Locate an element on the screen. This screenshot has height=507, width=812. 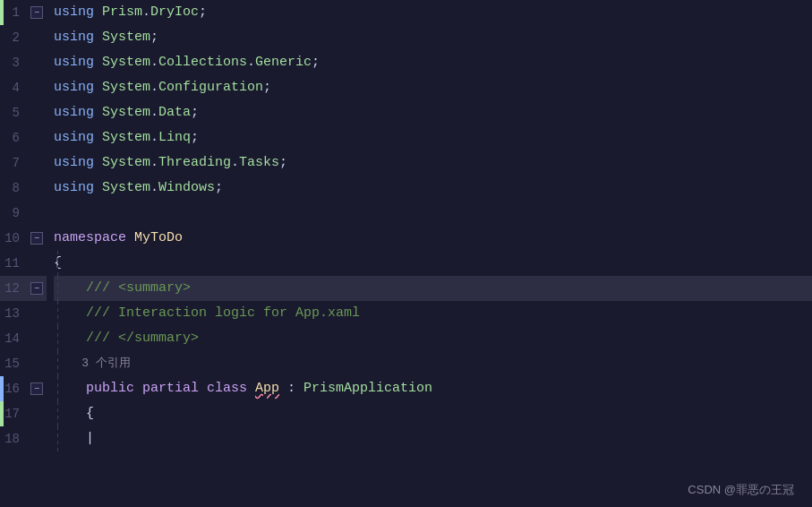
token: App is located at coordinates (267, 389).